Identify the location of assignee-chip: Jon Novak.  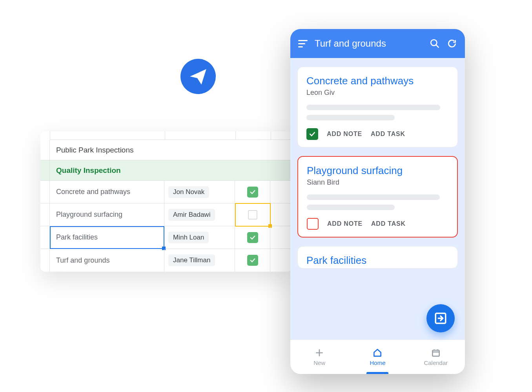
(189, 192).